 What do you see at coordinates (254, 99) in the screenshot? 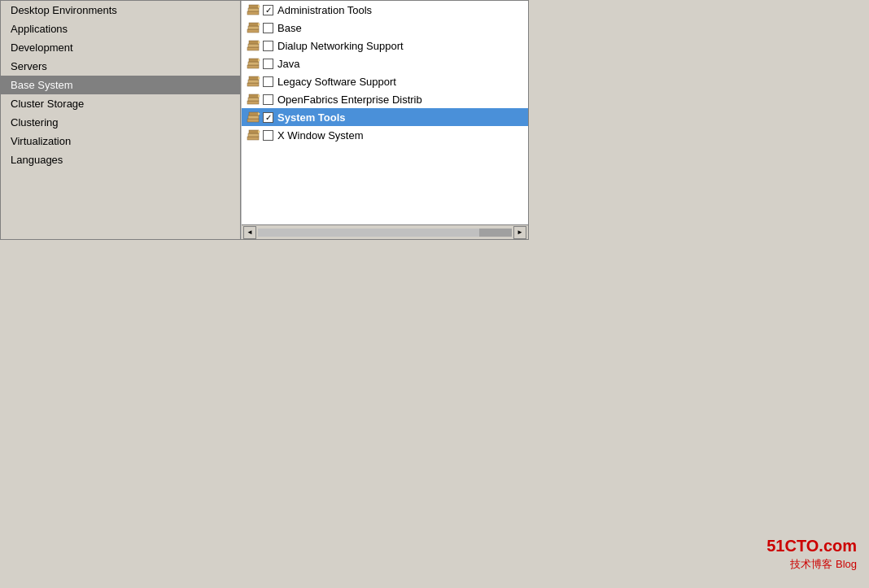
I see `package-icon-openfabrics-enterprise-distrib` at bounding box center [254, 99].